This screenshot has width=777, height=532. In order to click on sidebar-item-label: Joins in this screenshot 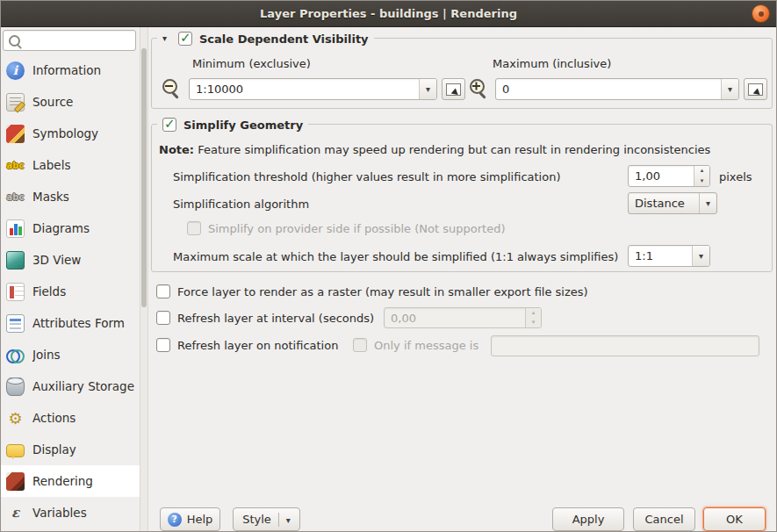, I will do `click(47, 355)`.